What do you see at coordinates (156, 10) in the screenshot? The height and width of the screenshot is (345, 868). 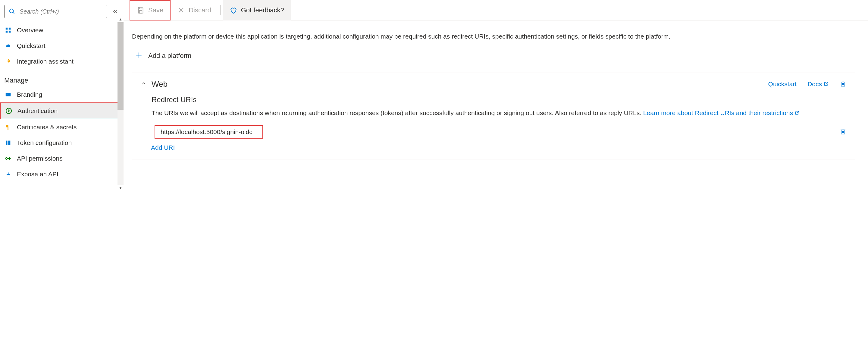 I see `save-label: Save` at bounding box center [156, 10].